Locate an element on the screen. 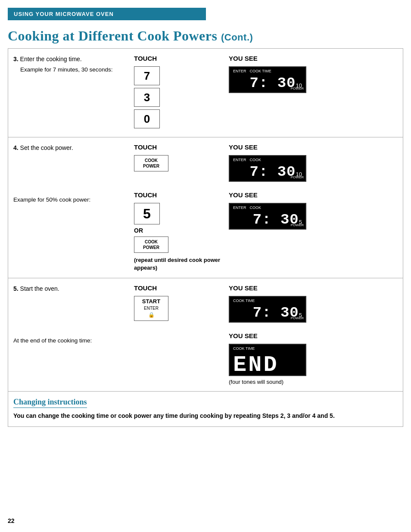 The height and width of the screenshot is (532, 411). step5-right: YOU SEE COOK TIME 7: 30 5 POWER is located at coordinates (313, 306).